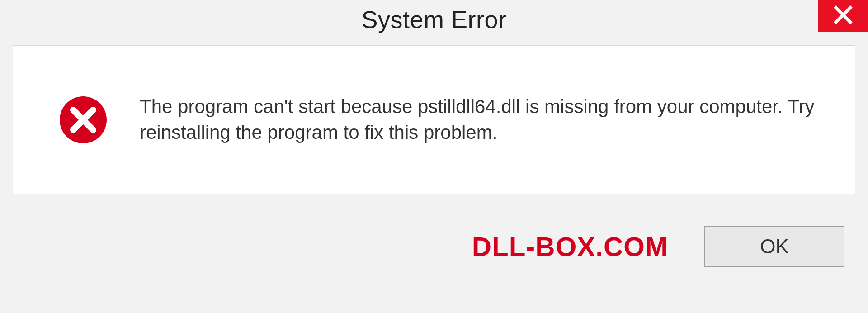 The image size is (868, 313). Describe the element at coordinates (843, 16) in the screenshot. I see `close-button` at that location.